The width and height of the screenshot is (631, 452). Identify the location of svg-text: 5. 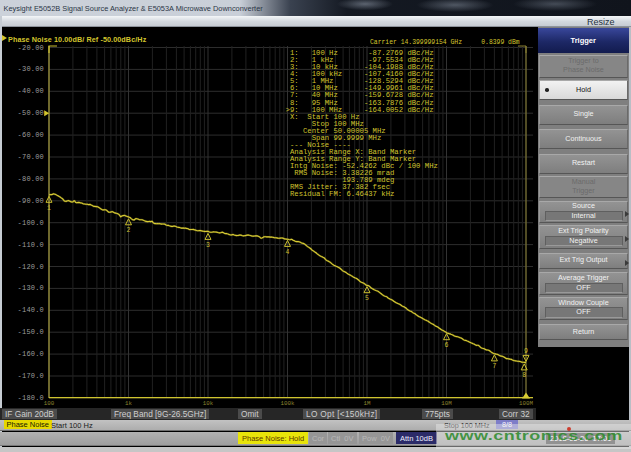
(367, 298).